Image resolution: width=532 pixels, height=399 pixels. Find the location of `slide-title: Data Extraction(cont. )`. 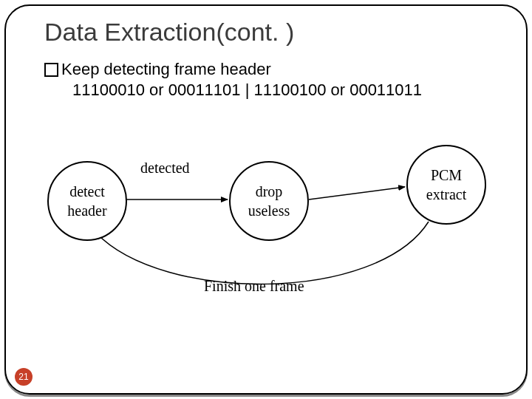

slide-title: Data Extraction(cont. ) is located at coordinates (273, 33).